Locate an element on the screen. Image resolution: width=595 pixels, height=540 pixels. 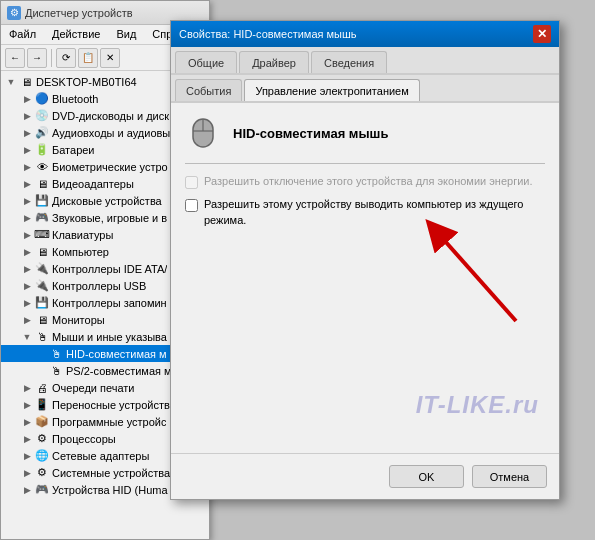
network-label: Сетевые адаптеры is located at coordinates (100, 456).